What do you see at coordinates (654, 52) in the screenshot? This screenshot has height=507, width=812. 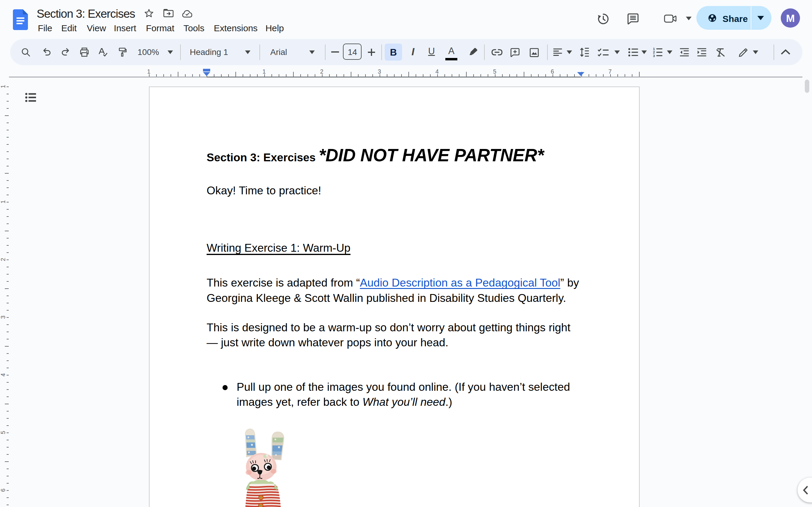 I see `svg-text: 2` at bounding box center [654, 52].